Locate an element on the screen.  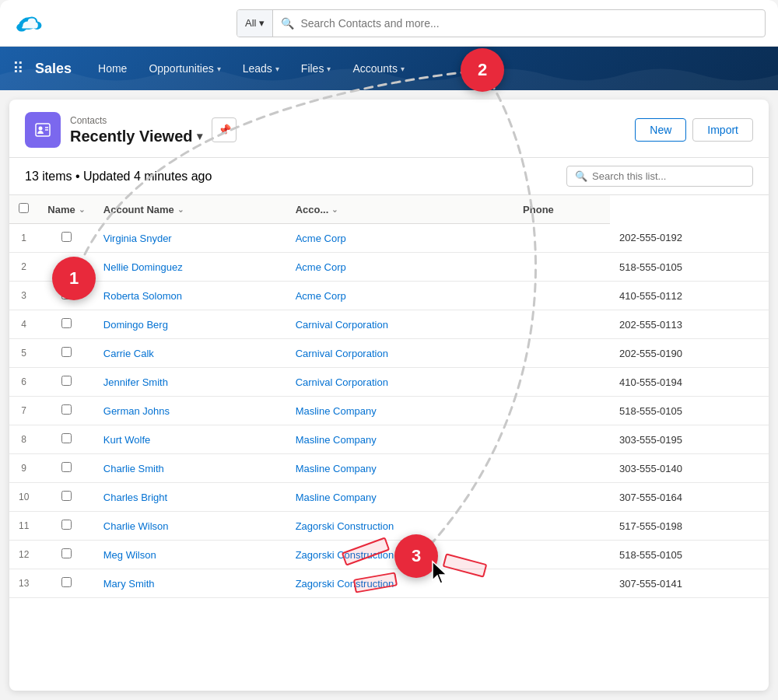
contact-name-link: Jennifer Smith is located at coordinates (135, 383).